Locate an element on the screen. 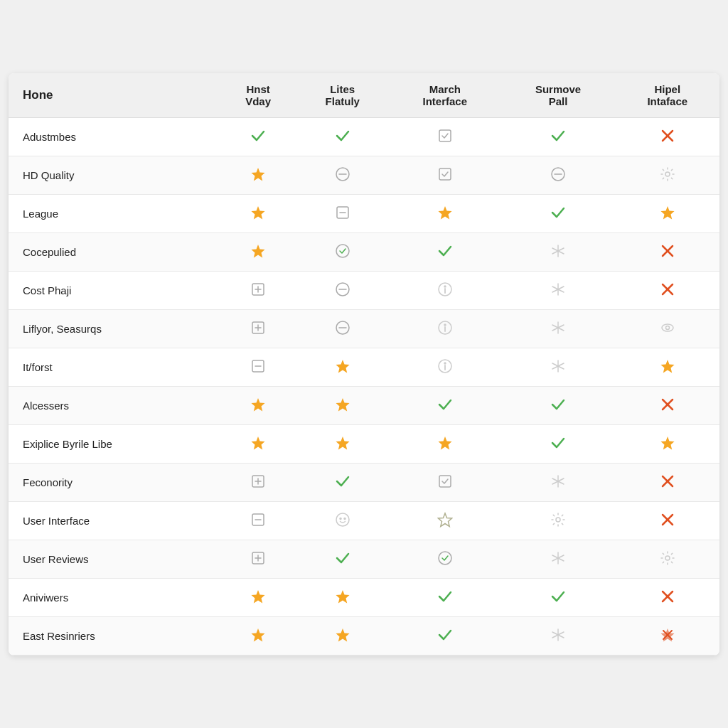  column-header-col1: HnstVday is located at coordinates (259, 95).